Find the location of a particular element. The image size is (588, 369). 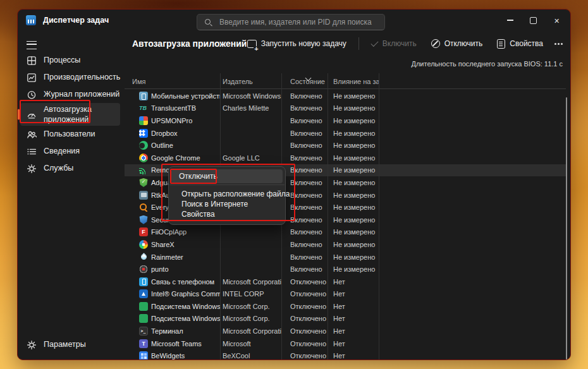

properties-button: Свойства is located at coordinates (520, 44).